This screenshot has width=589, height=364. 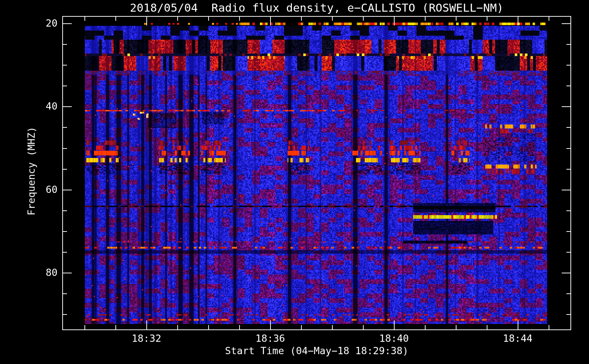 I want to click on y-tick-label: 60, so click(x=29, y=189).